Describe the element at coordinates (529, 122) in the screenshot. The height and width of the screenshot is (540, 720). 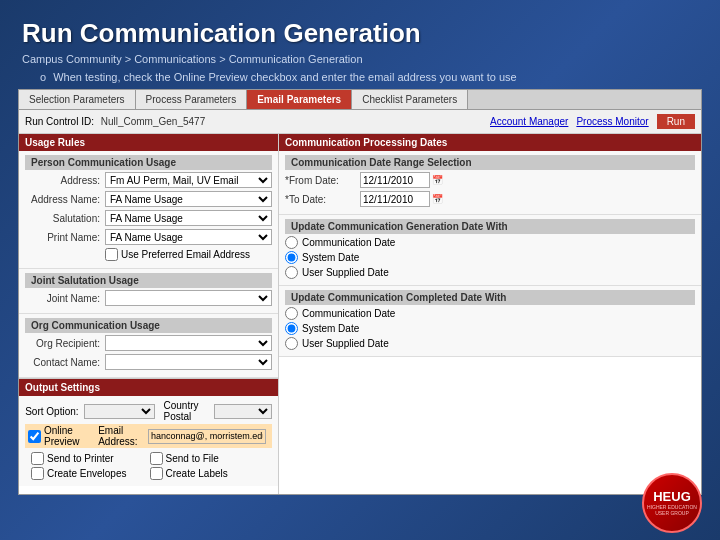
I see `account-manager-link: Account Manager` at that location.